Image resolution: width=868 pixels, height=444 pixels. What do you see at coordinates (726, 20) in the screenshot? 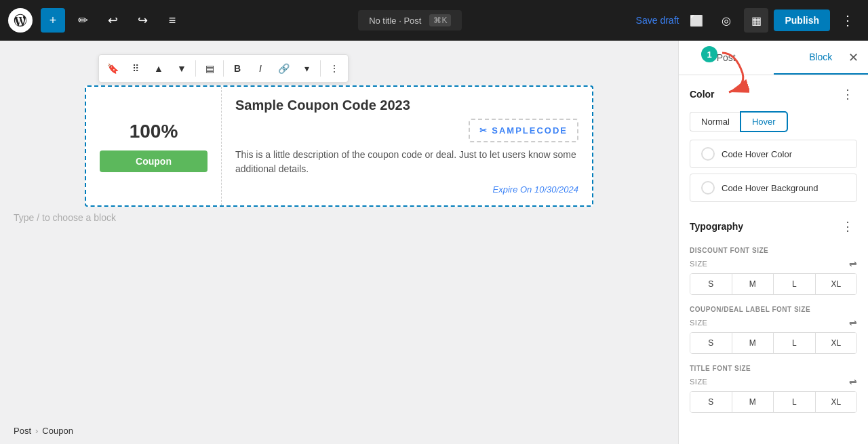
I see `aurora-button: ◎` at bounding box center [726, 20].